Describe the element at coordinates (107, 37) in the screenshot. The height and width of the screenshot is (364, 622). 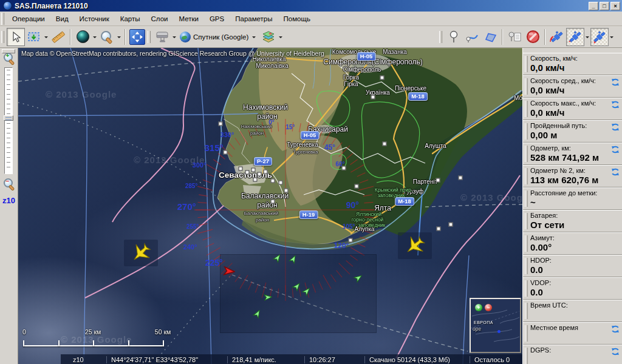
I see `search-button` at that location.